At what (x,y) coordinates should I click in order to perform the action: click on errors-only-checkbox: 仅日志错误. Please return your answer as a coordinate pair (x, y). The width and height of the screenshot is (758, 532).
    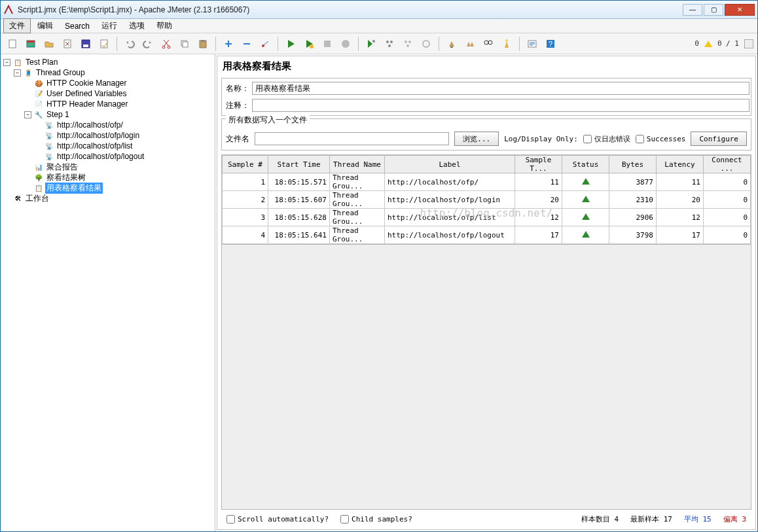
    Looking at the image, I should click on (607, 139).